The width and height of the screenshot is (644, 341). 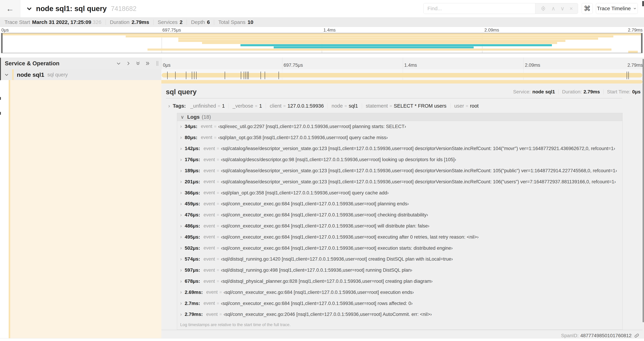 What do you see at coordinates (400, 127) in the screenshot?
I see `log-row: ›34μs:event=‹sql/exec_util.go:2297 [nsql…` at bounding box center [400, 127].